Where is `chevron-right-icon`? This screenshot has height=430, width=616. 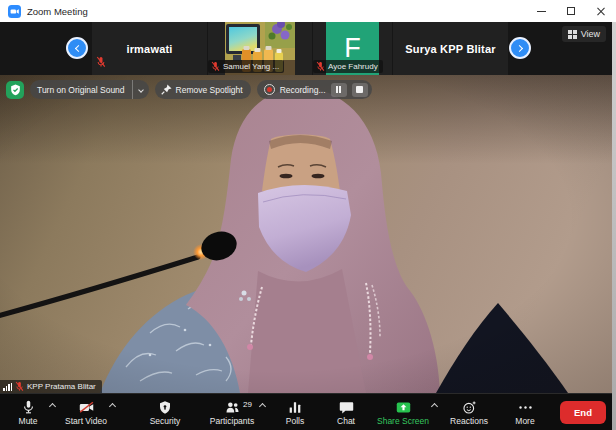 chevron-right-icon is located at coordinates (518, 48).